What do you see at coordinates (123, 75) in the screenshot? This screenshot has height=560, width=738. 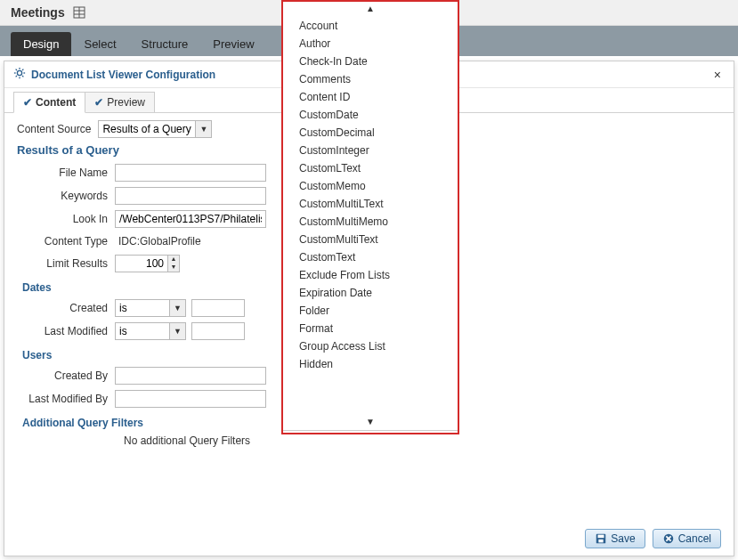 I see `modal-title: Document List Viewer Configuration` at bounding box center [123, 75].